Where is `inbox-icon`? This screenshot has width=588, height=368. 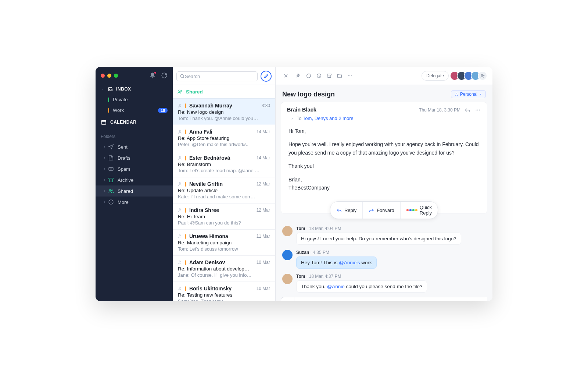
inbox-icon is located at coordinates (110, 89).